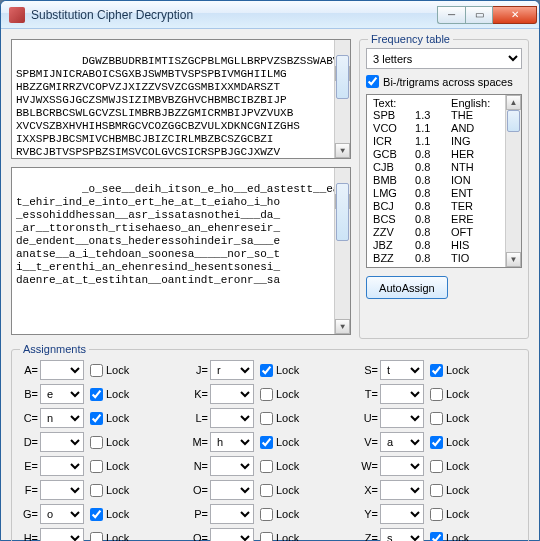  I want to click on freq-cell-eng: ION, so click(472, 180).